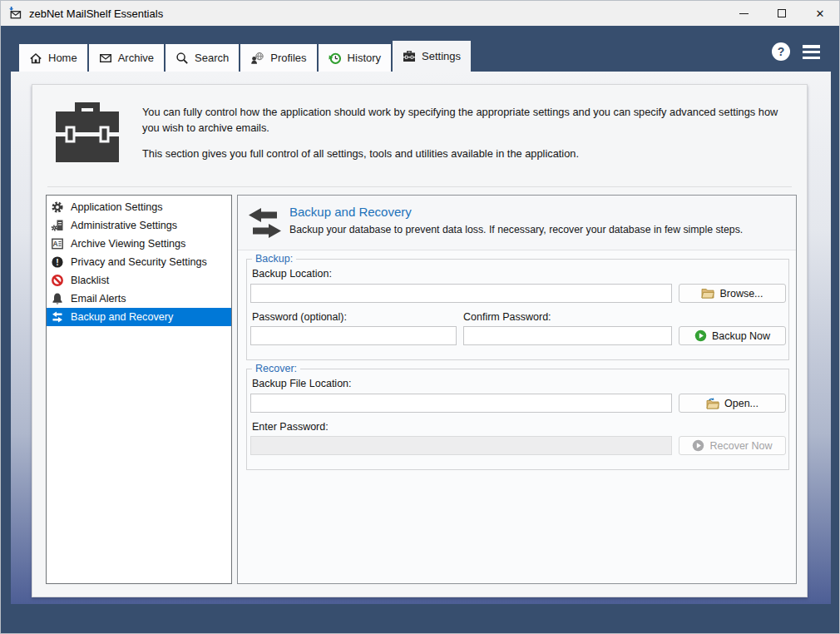 Image resolution: width=840 pixels, height=634 pixels. Describe the element at coordinates (258, 58) in the screenshot. I see `profiles-globe-icon` at that location.